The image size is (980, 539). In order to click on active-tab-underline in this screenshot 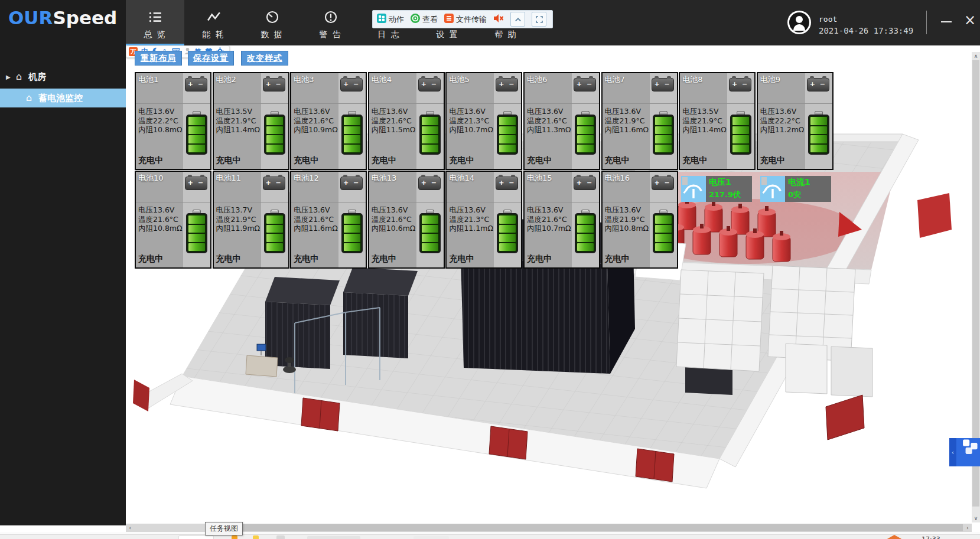, I will do `click(155, 45)`.